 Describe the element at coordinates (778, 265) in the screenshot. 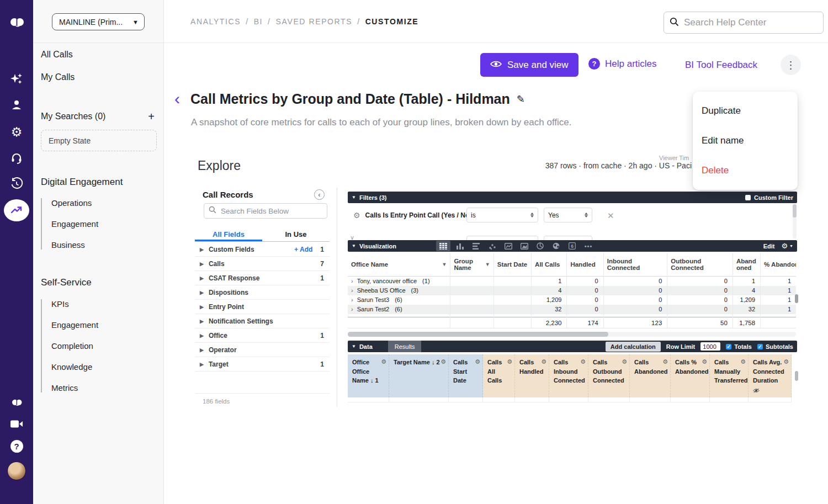

I see `col-pct-abandoned: % Abandoned` at that location.